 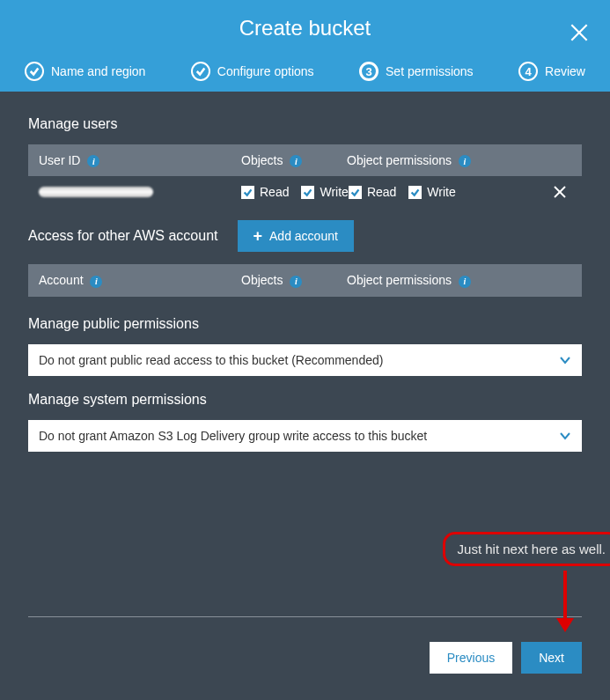 I want to click on footer-divider, so click(x=305, y=616).